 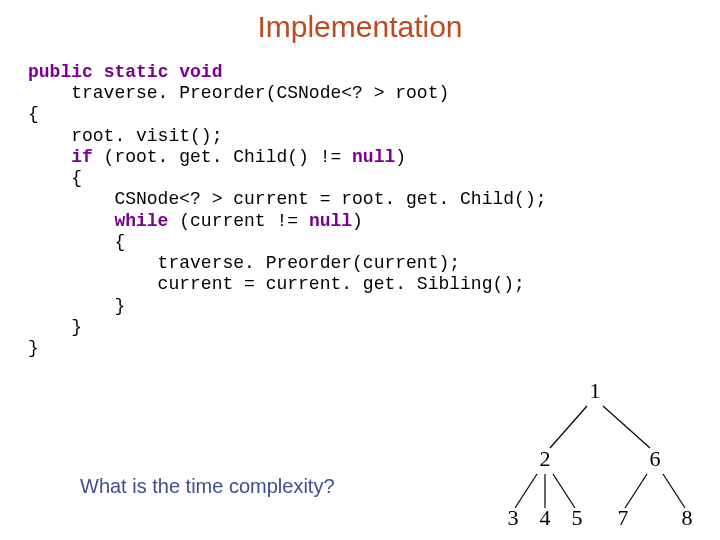 I want to click on kw-void: void, so click(x=200, y=72).